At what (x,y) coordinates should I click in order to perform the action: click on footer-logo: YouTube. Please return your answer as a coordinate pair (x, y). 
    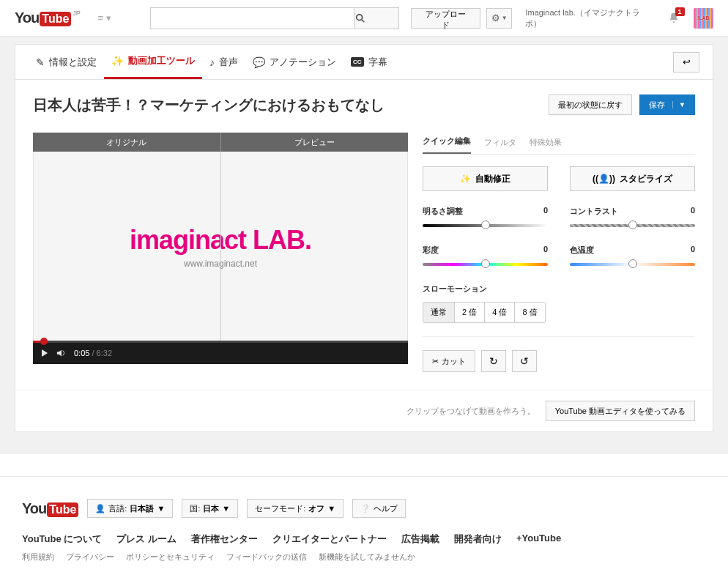
    Looking at the image, I should click on (50, 508).